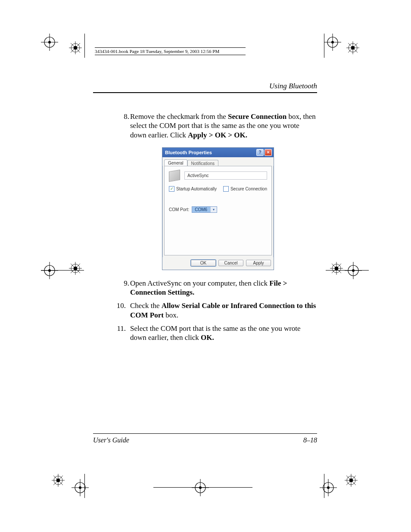 This screenshot has width=411, height=532. I want to click on footer-right: 8–18, so click(310, 440).